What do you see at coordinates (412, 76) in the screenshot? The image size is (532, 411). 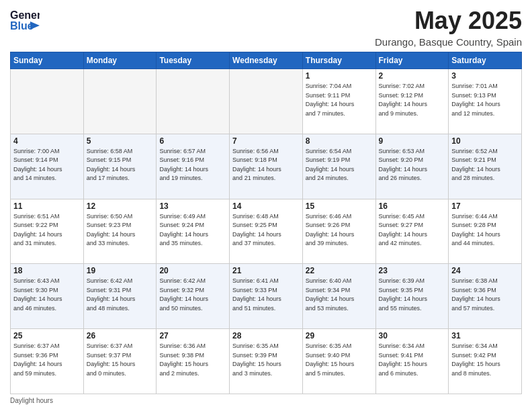 I see `day-number: 2` at bounding box center [412, 76].